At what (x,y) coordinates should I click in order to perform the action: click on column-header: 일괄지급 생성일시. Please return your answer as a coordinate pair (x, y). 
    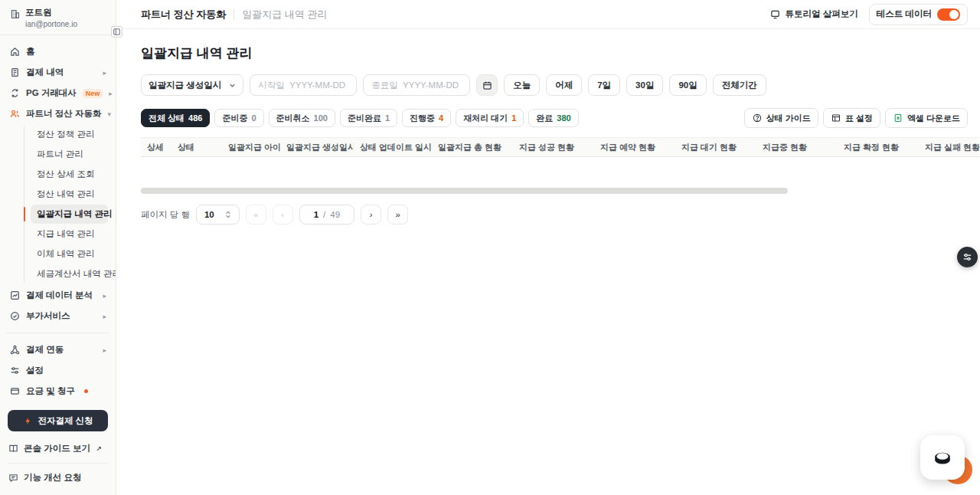
    Looking at the image, I should click on (317, 147).